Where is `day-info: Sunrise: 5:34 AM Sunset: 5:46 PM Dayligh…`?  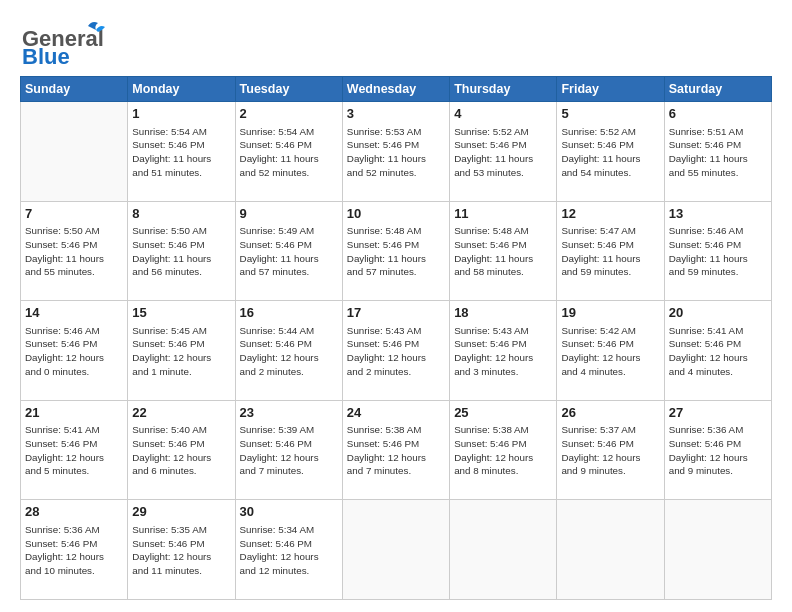
day-info: Sunrise: 5:34 AM Sunset: 5:46 PM Dayligh… is located at coordinates (289, 550).